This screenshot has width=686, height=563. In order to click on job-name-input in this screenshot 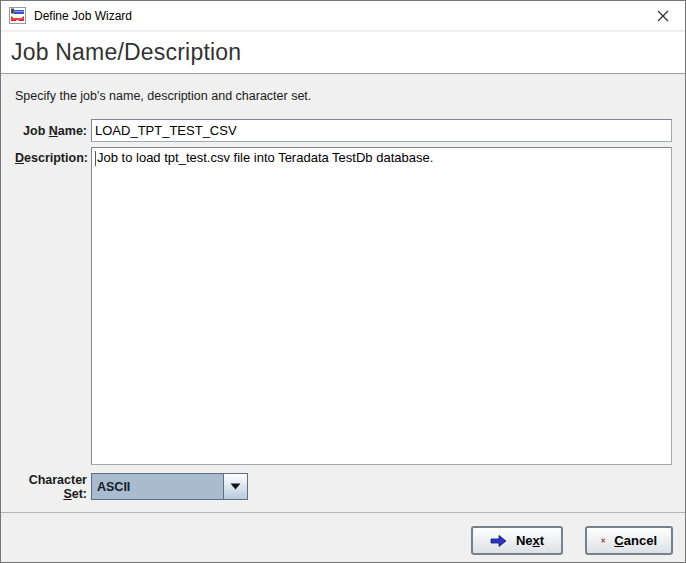, I will do `click(382, 130)`.